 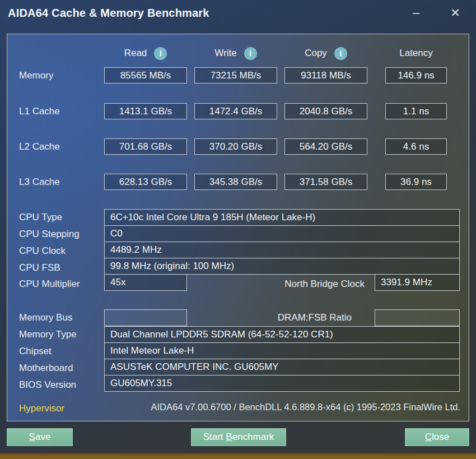 What do you see at coordinates (48, 385) in the screenshot?
I see `row-label-bios-version: BIOS Version` at bounding box center [48, 385].